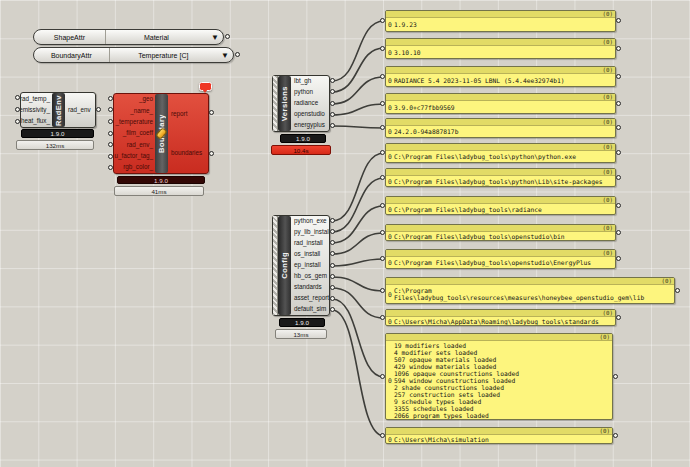 The width and height of the screenshot is (690, 467). Describe the element at coordinates (500, 76) in the screenshot. I see `data-panel: (0)0RADIANCE 5.4 2023-11-05 LBNL (5.4.4e…` at that location.